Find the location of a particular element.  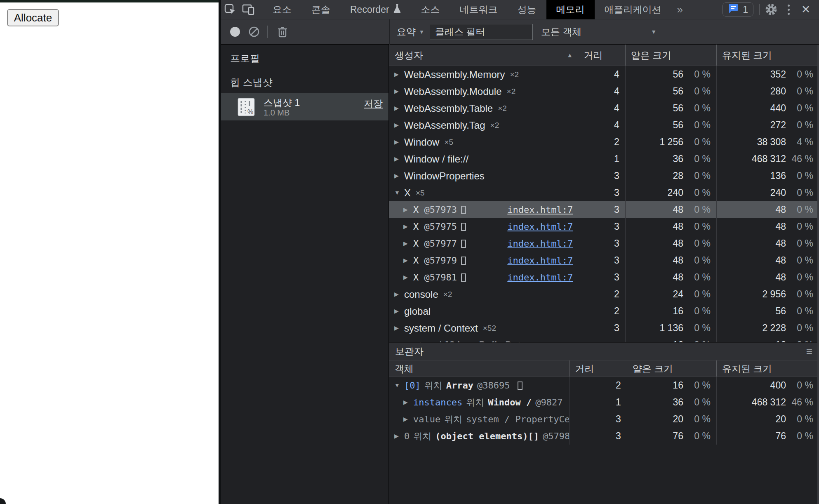

column-header-object: 객체 is located at coordinates (479, 369).